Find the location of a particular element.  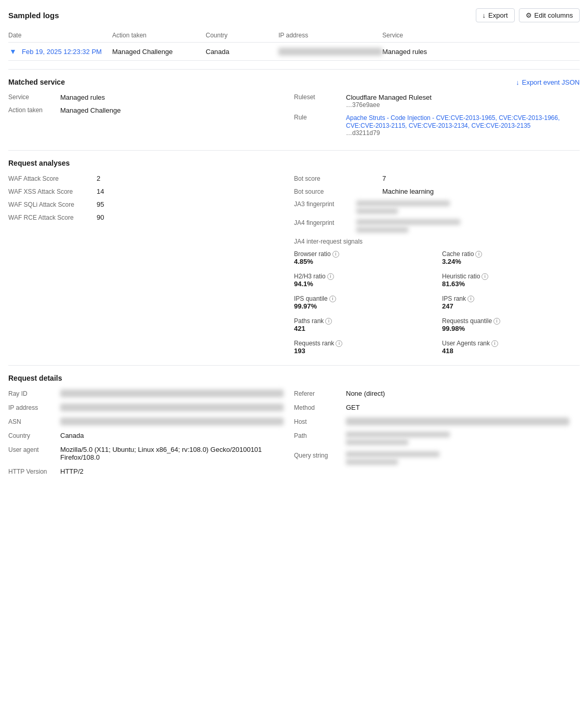

bot-source-label: Bot source is located at coordinates (338, 192).